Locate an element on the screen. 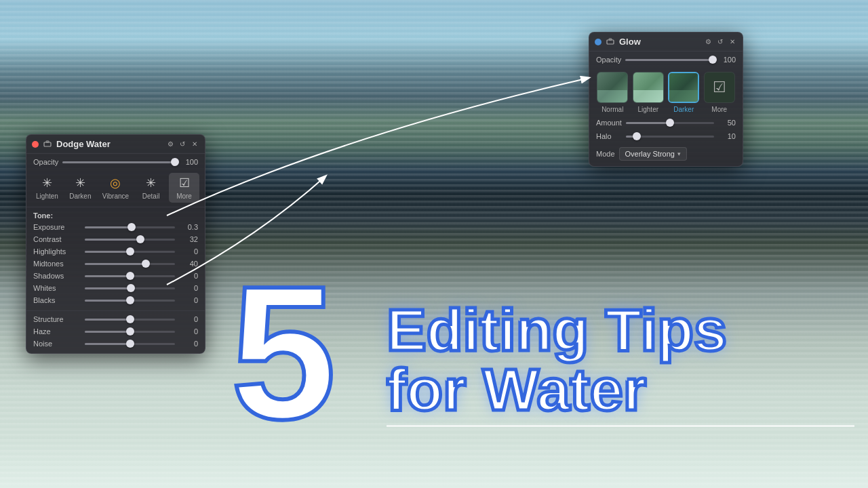 The image size is (868, 488). tool-vibrance-label: Vibrance is located at coordinates (115, 197).